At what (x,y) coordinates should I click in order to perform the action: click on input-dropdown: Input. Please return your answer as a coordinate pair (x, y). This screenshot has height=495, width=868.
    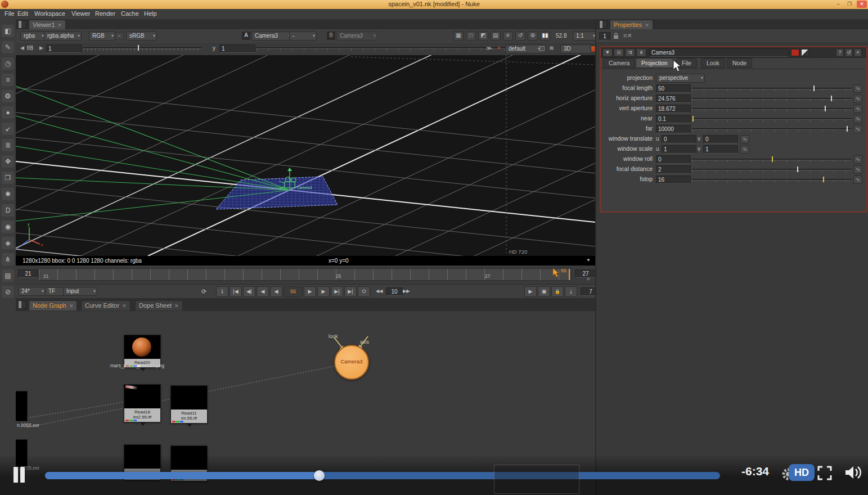
    Looking at the image, I should click on (80, 291).